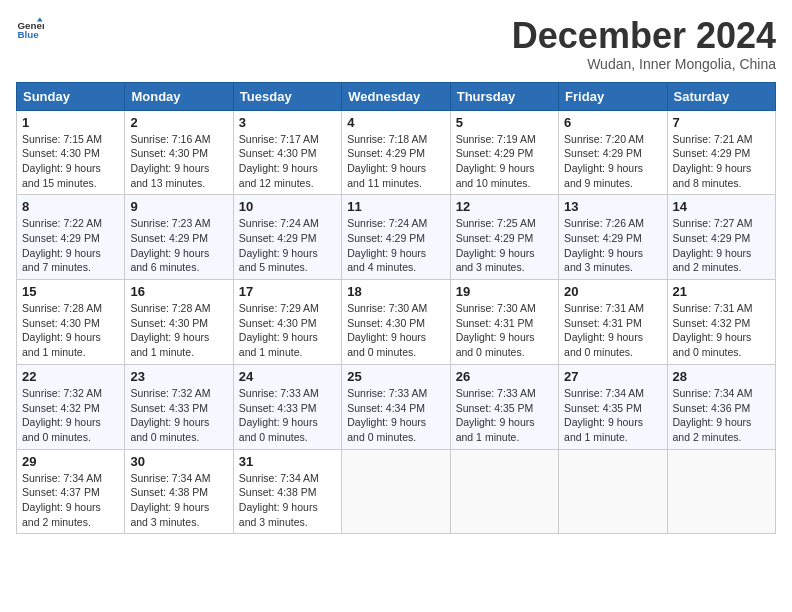 This screenshot has height=612, width=792. What do you see at coordinates (504, 162) in the screenshot?
I see `day-detail: Sunrise: 7:19 AMSunset: 4:29 PMDaylight:…` at bounding box center [504, 162].